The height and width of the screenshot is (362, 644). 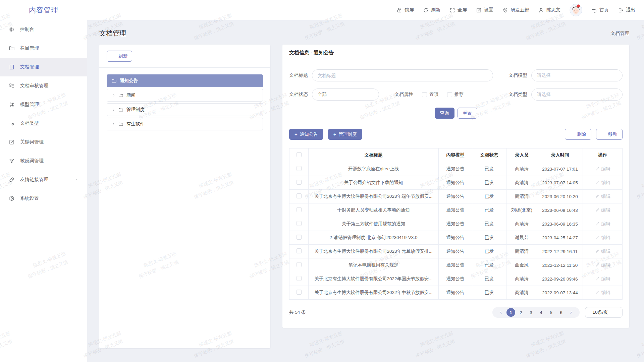 I want to click on doc-title-input, so click(x=402, y=75).